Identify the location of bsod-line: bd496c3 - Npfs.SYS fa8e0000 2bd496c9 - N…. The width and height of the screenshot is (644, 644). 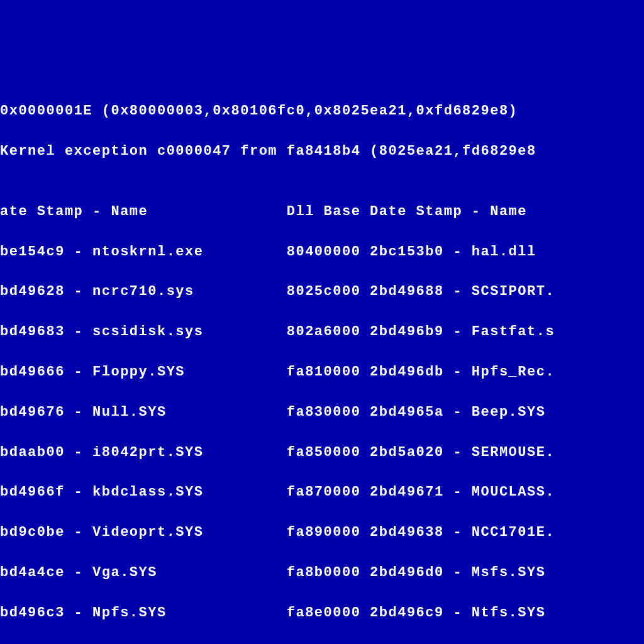
(322, 613).